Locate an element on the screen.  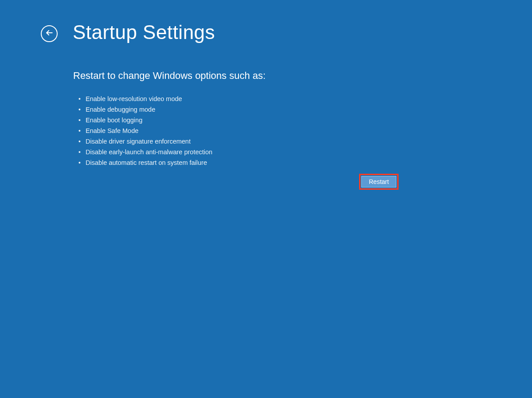
list-item: Disable driver signature enforcement is located at coordinates (305, 142).